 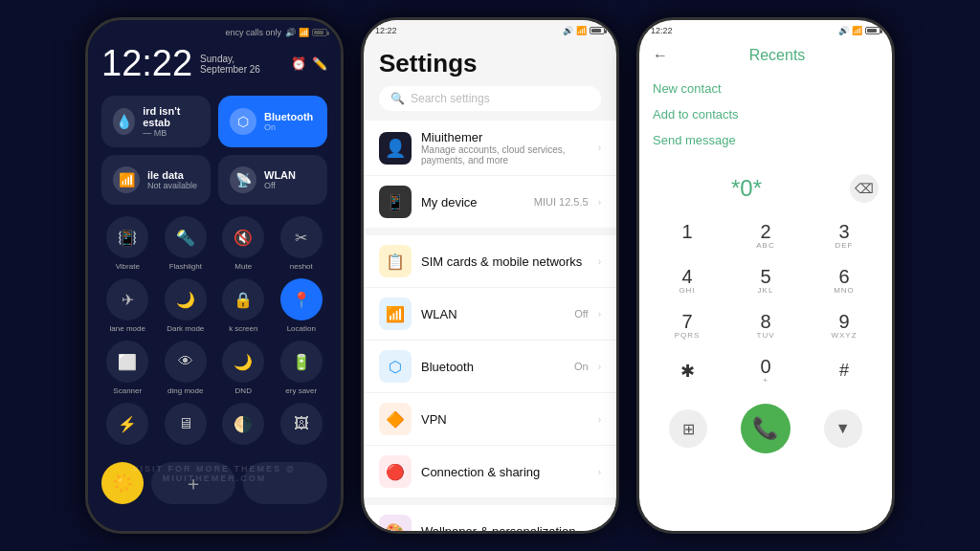 I want to click on data-icon: 💧, so click(x=124, y=121).